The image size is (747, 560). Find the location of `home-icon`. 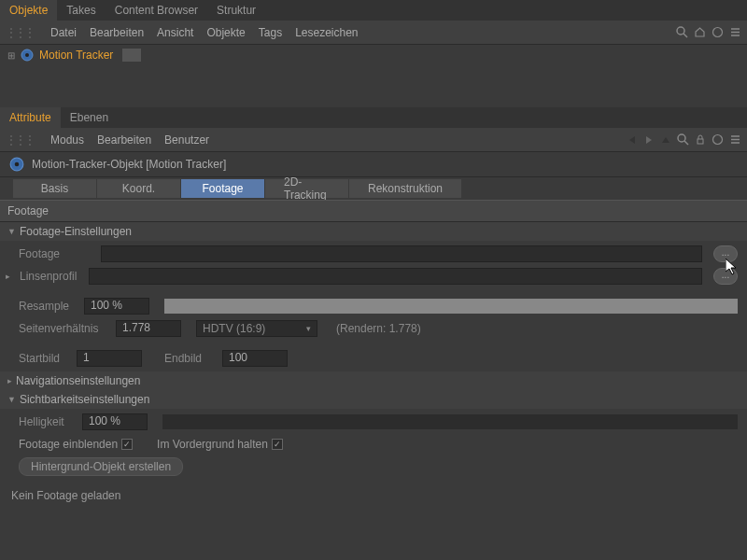

home-icon is located at coordinates (700, 32).